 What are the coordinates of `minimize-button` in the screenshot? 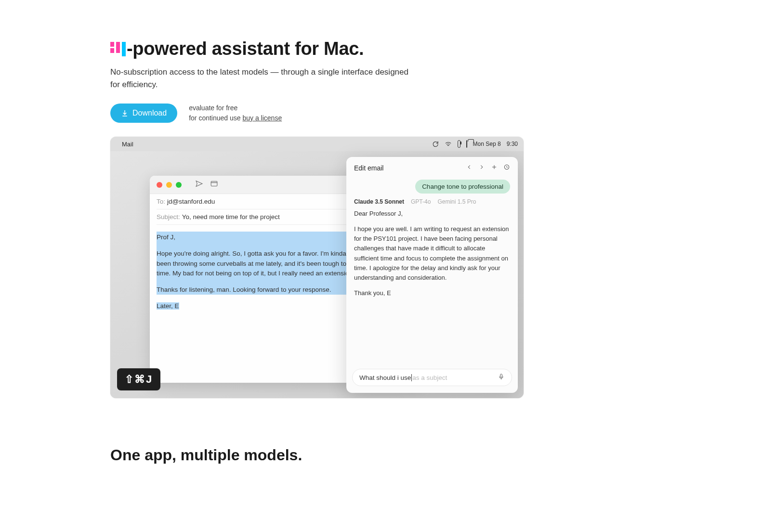 It's located at (169, 185).